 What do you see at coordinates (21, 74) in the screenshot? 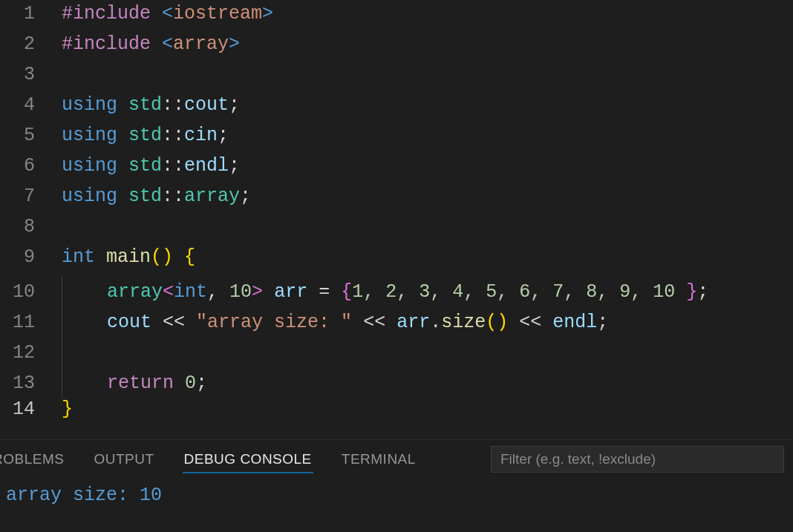
I see `line-number: 3` at bounding box center [21, 74].